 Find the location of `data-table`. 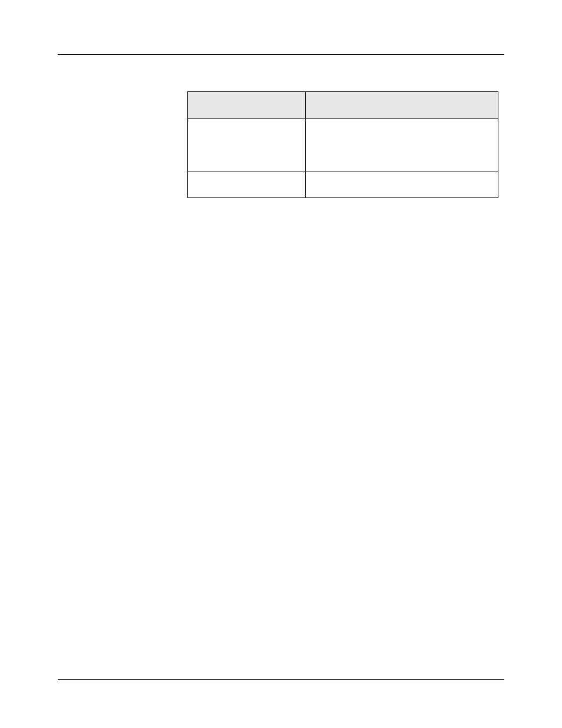

data-table is located at coordinates (343, 145).